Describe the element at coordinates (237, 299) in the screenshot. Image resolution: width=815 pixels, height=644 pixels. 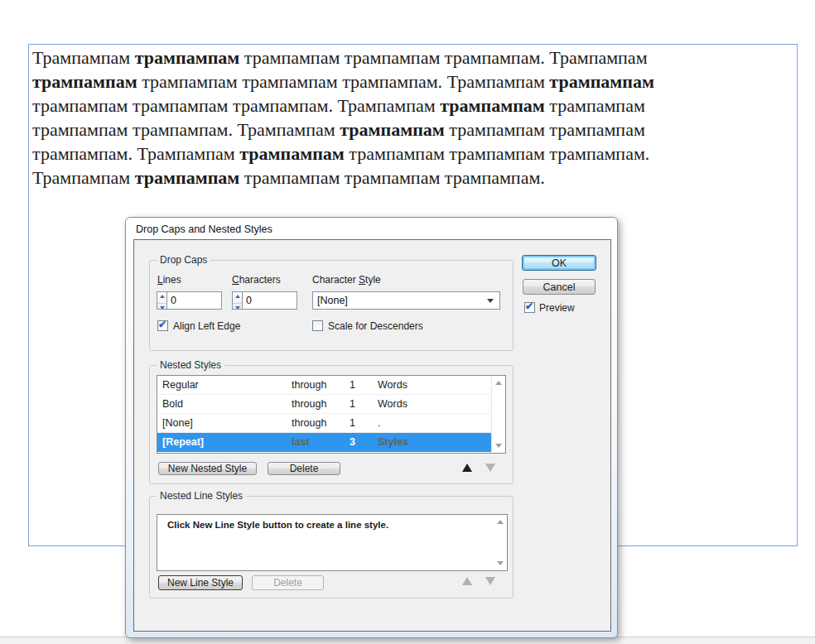
I see `characters-stepper-up-icon` at that location.